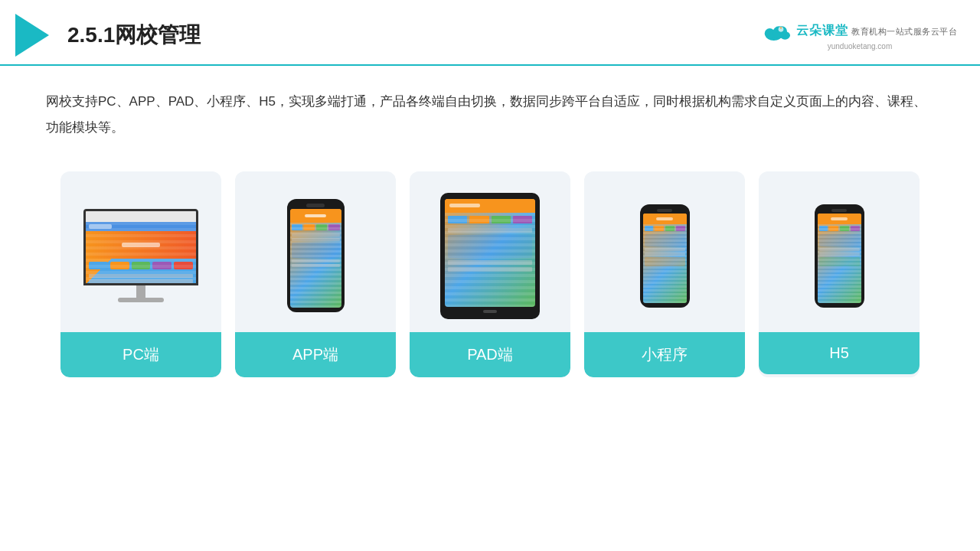 The image size is (980, 551). What do you see at coordinates (665, 252) in the screenshot?
I see `card-miniapp-image` at bounding box center [665, 252].